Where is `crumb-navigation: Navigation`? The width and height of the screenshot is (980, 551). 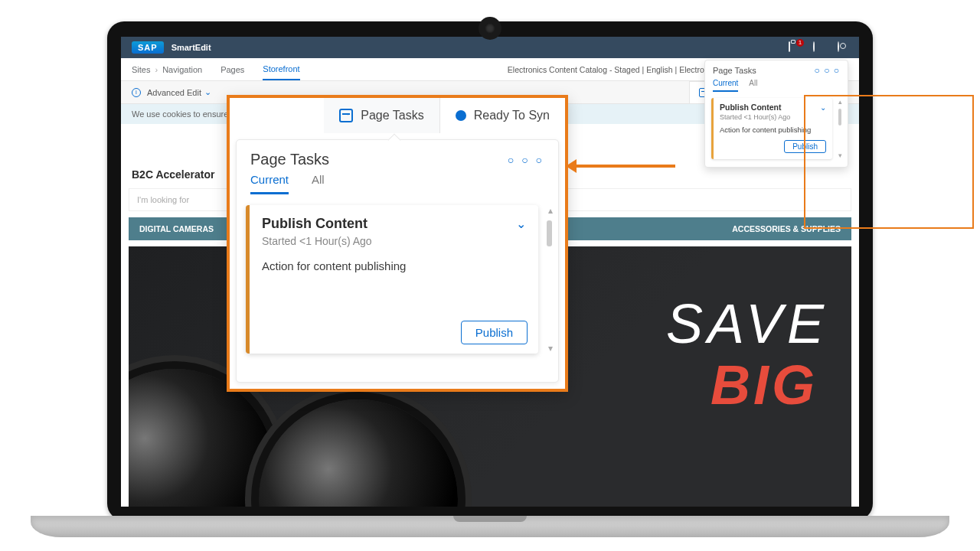 crumb-navigation: Navigation is located at coordinates (182, 70).